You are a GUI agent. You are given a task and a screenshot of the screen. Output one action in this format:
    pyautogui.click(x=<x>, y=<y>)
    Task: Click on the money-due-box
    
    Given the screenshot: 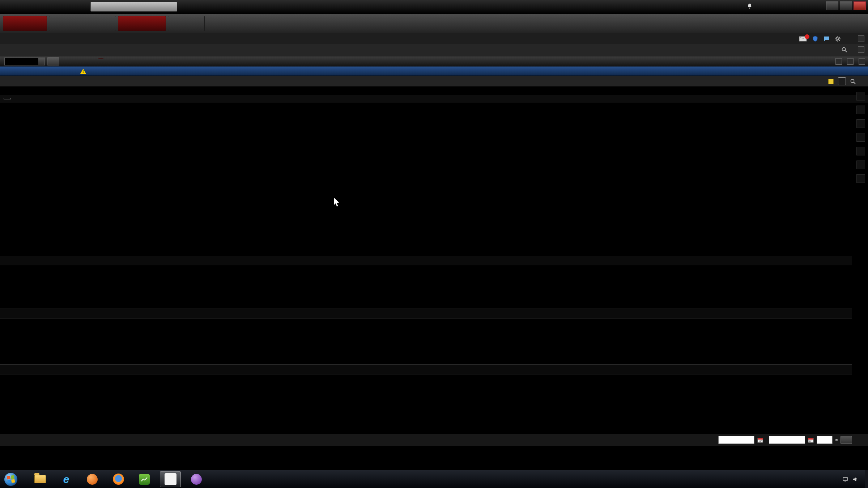 What is the action you would take?
    pyautogui.click(x=25, y=23)
    